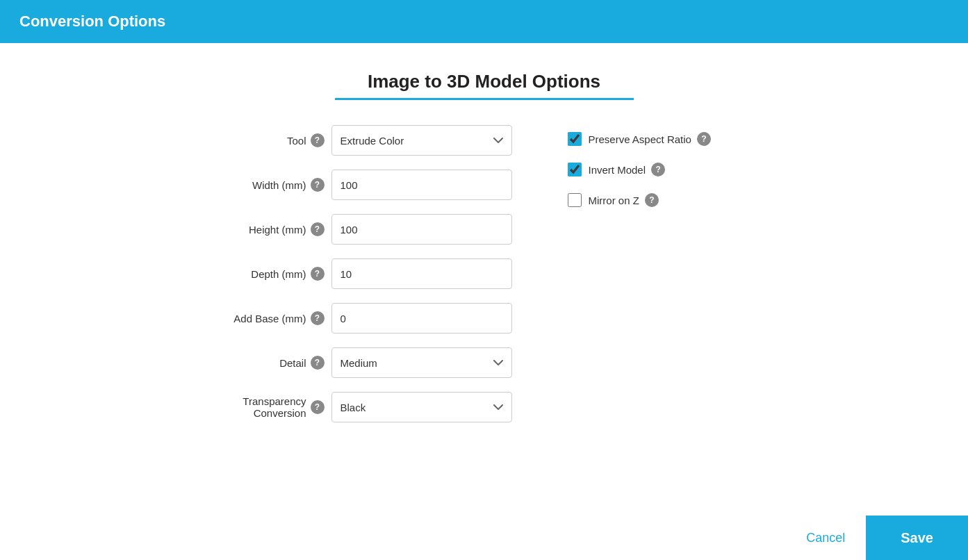  I want to click on height-help-icon: ?, so click(318, 229).